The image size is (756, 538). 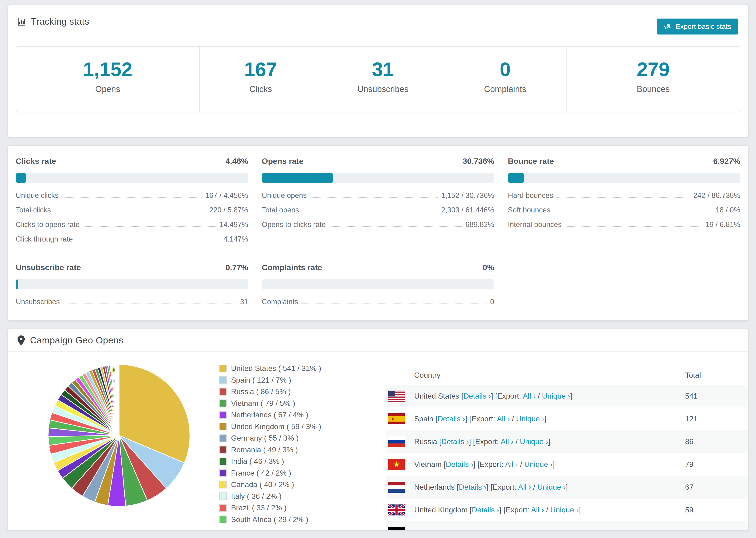 What do you see at coordinates (132, 225) in the screenshot?
I see `rate-detail-row: Clicks to opens rate 14.497%` at bounding box center [132, 225].